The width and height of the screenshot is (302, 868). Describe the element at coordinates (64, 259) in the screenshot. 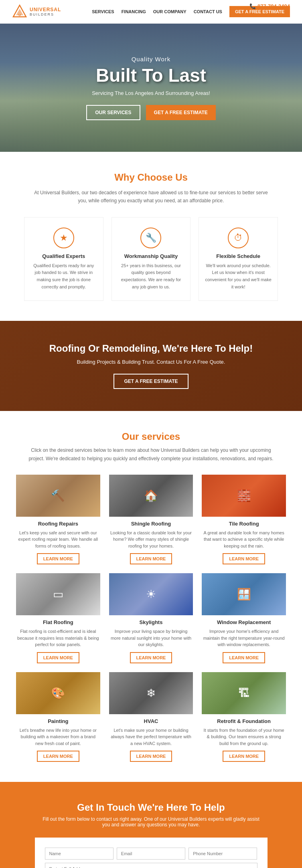

I see `feature-card-0: ★ Qualified Experts Qualified Experts re…` at that location.